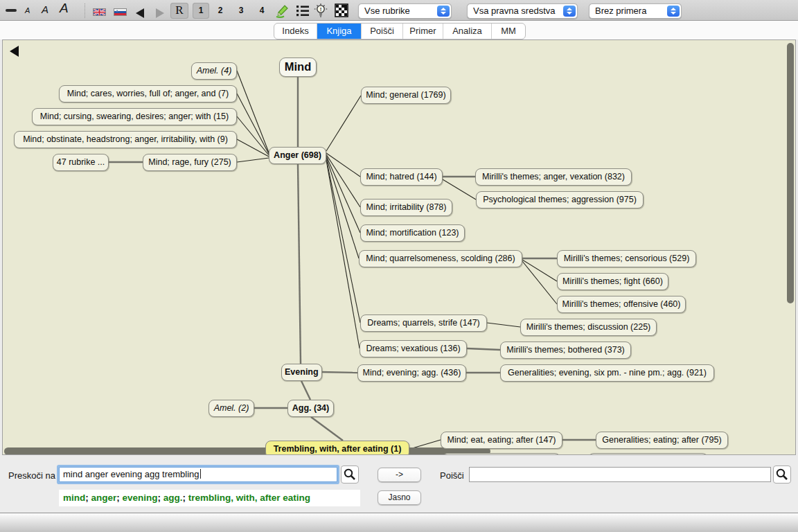 The height and width of the screenshot is (532, 798). Describe the element at coordinates (100, 12) in the screenshot. I see `flag-uk-icon` at that location.